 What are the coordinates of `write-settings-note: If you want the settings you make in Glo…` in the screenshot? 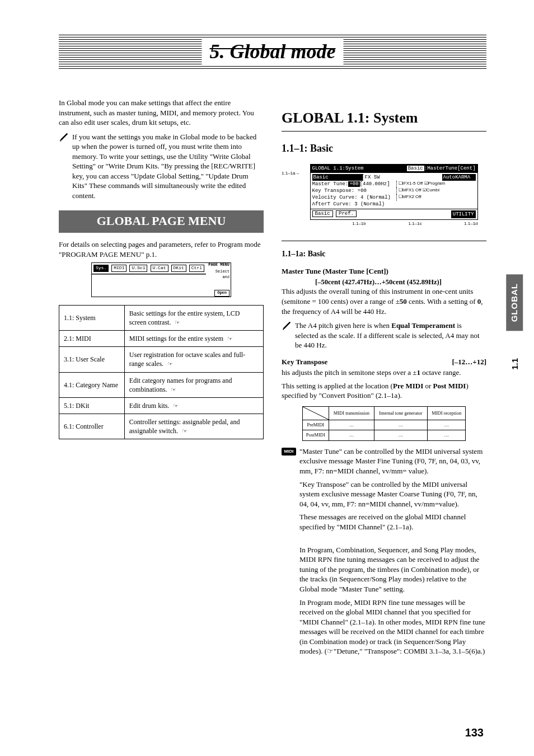 It's located at (161, 167).